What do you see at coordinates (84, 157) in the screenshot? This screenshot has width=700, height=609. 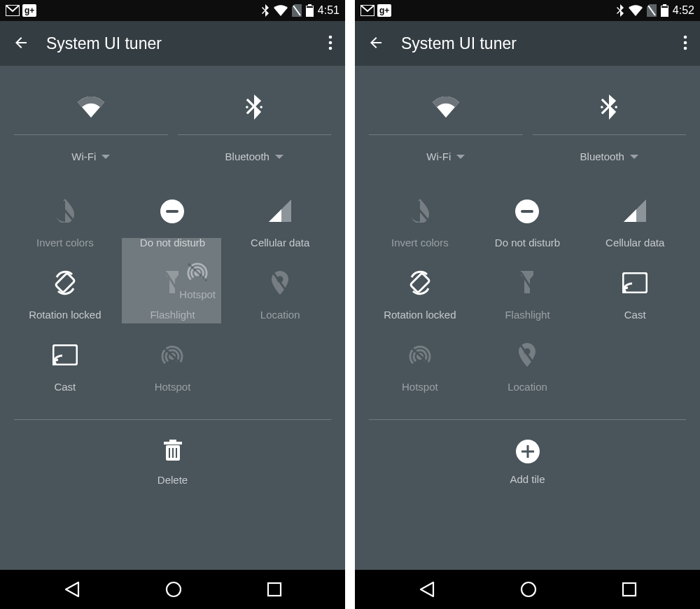 I see `tile-label: Wi-Fi` at bounding box center [84, 157].